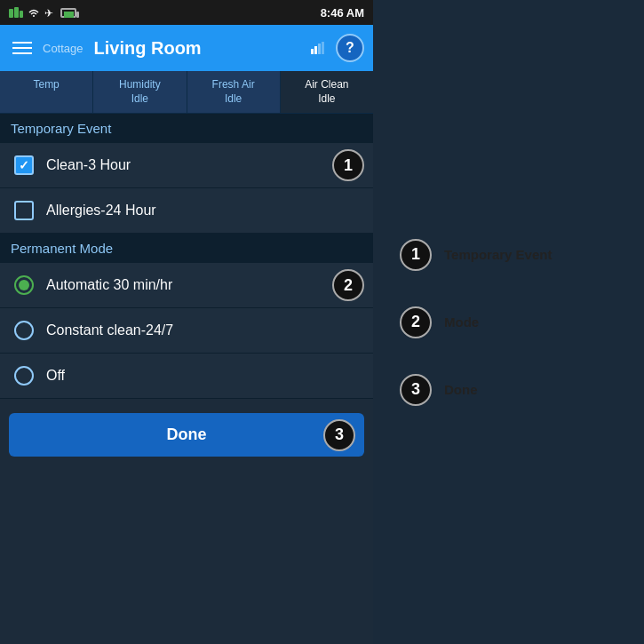 The image size is (644, 644). What do you see at coordinates (187, 377) in the screenshot?
I see `off-mode-row: Off` at bounding box center [187, 377].